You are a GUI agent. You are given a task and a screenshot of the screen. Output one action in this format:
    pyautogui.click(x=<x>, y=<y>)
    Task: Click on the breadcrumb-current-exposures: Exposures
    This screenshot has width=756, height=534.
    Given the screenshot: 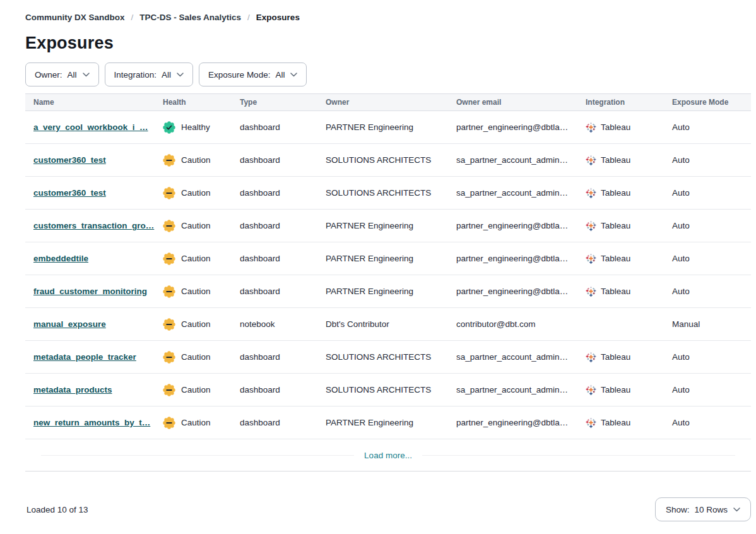 What is the action you would take?
    pyautogui.click(x=278, y=18)
    